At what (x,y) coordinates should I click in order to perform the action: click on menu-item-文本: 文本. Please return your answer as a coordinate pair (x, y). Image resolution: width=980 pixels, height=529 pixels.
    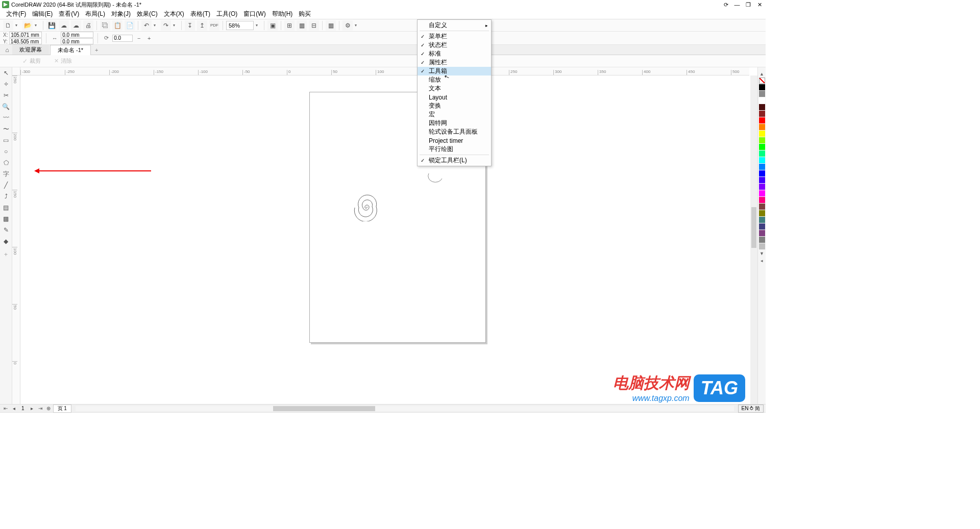
    Looking at the image, I should click on (454, 89).